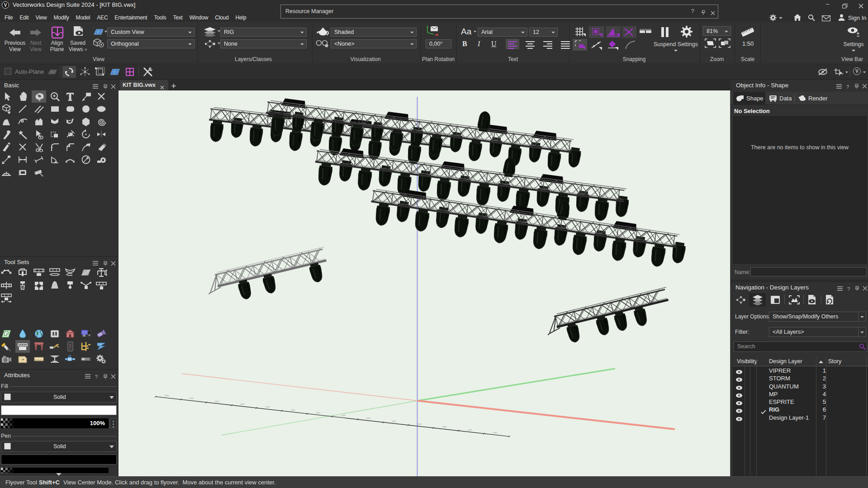  I want to click on svg-text: 2, so click(23, 288).